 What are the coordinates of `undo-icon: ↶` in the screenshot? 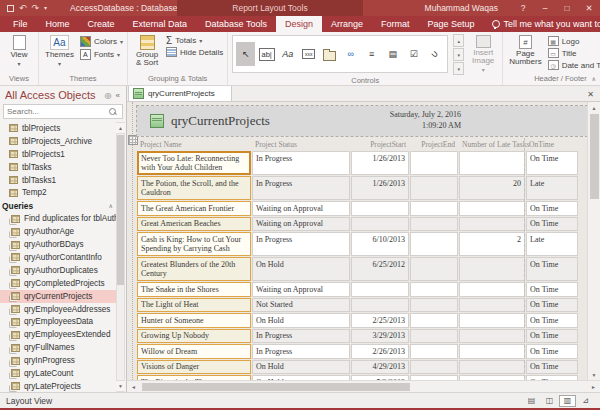 It's located at (23, 8).